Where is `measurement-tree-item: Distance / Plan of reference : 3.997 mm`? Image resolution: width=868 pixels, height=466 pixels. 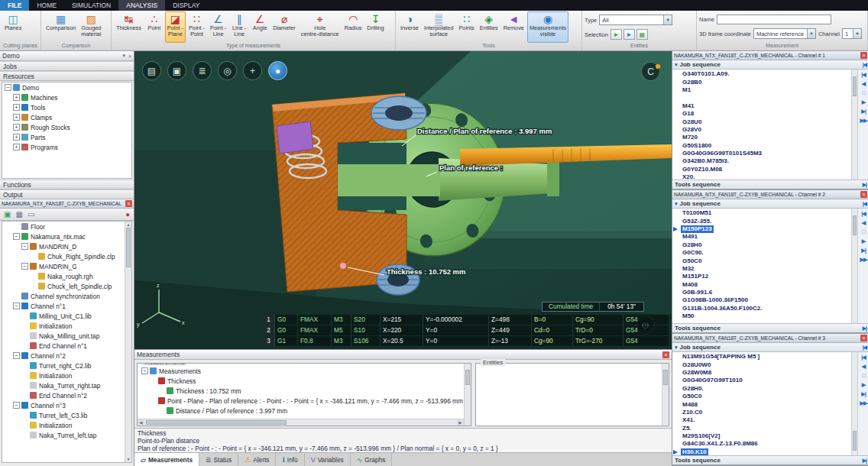 measurement-tree-item: Distance / Plan of reference : 3.997 mm is located at coordinates (301, 411).